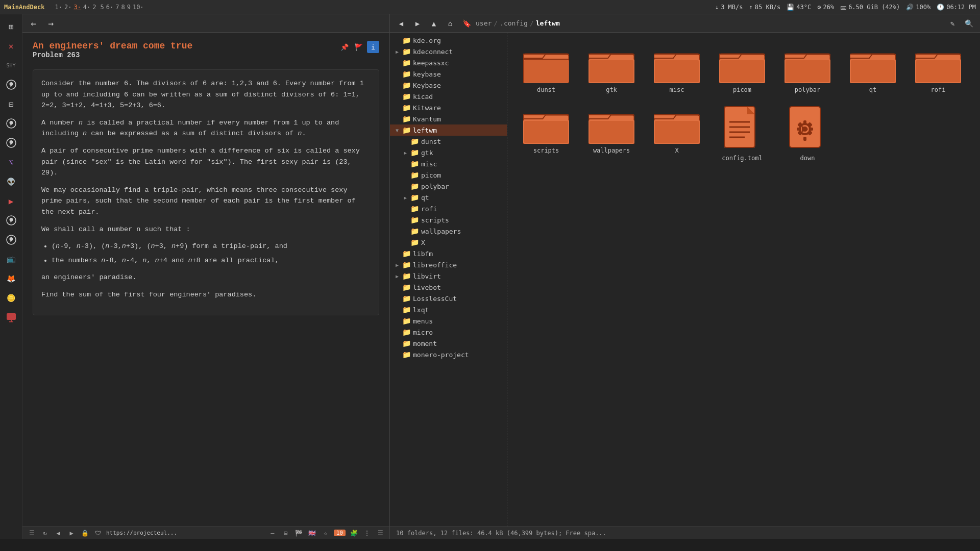 The image size is (980, 551). Describe the element at coordinates (367, 533) in the screenshot. I see `browser-more-icon: ⋮` at that location.